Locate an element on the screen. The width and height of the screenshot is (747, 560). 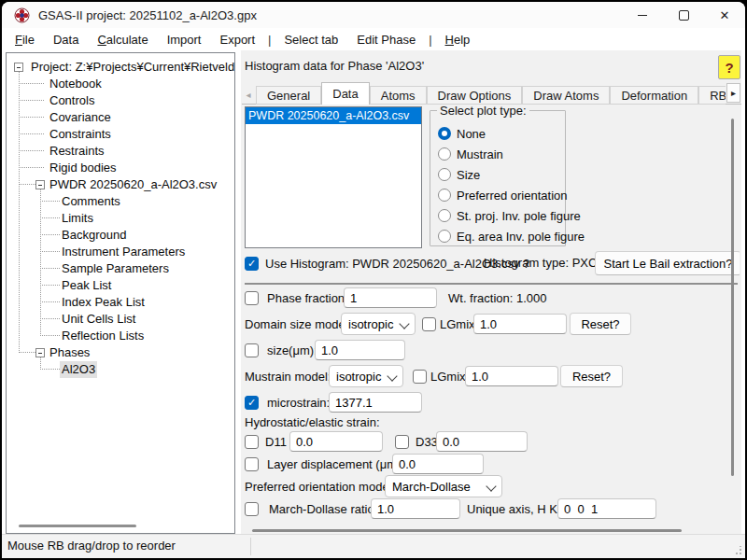
hydrostatic-strain-label: Hydrostatic/elastic strain: is located at coordinates (312, 422).